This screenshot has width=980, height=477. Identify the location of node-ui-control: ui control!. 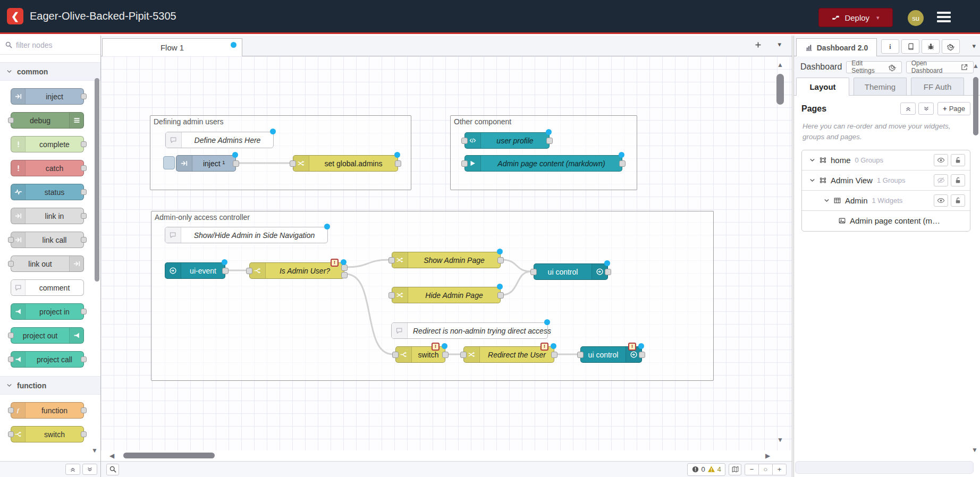
(611, 355).